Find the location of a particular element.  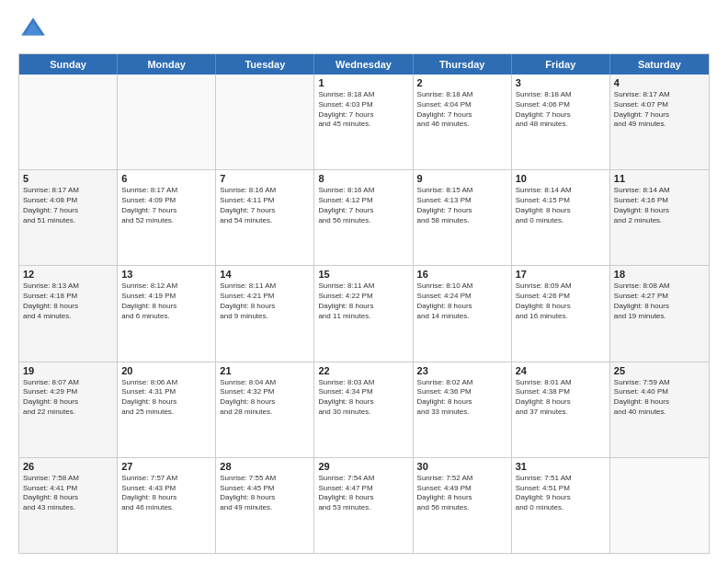

day-number: 20 is located at coordinates (166, 371).